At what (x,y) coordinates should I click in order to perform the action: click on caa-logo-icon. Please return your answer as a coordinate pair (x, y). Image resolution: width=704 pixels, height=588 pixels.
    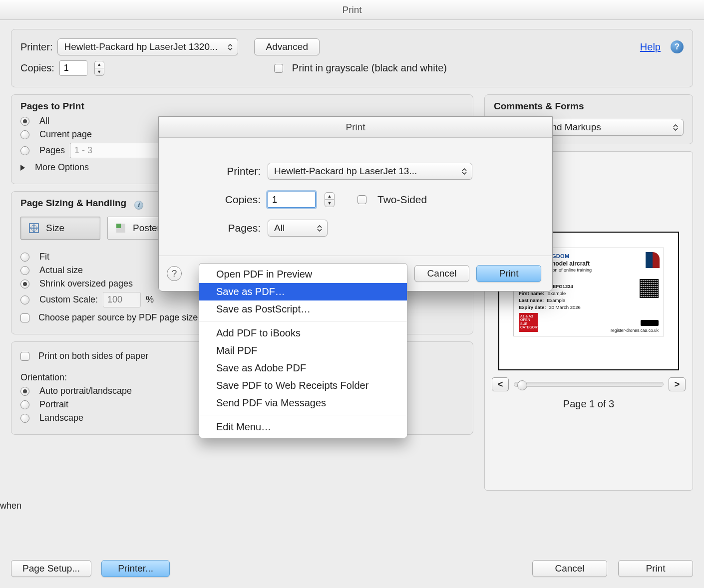
    Looking at the image, I should click on (653, 260).